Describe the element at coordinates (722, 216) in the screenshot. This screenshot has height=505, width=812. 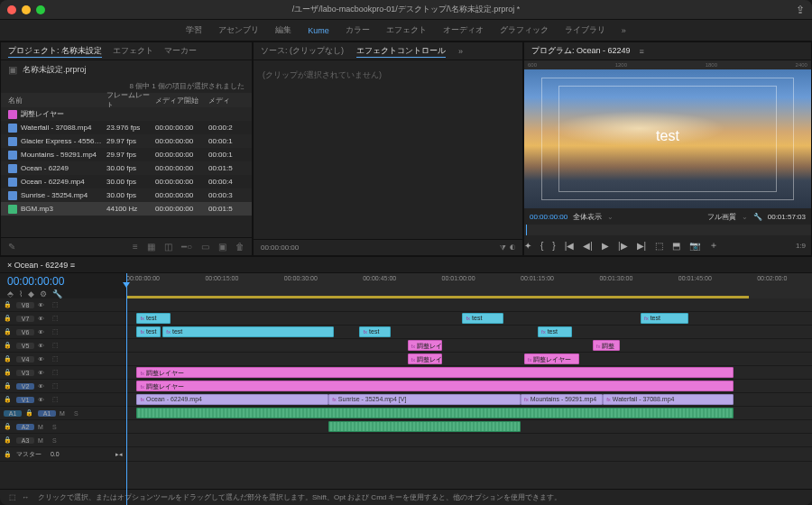
I see `quality-dropdown: フル画質` at that location.